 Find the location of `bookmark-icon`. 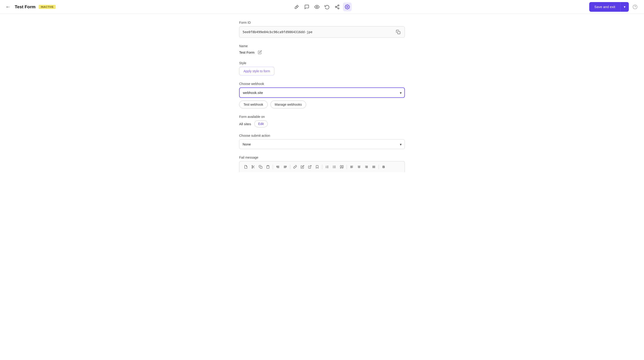

bookmark-icon is located at coordinates (317, 167).